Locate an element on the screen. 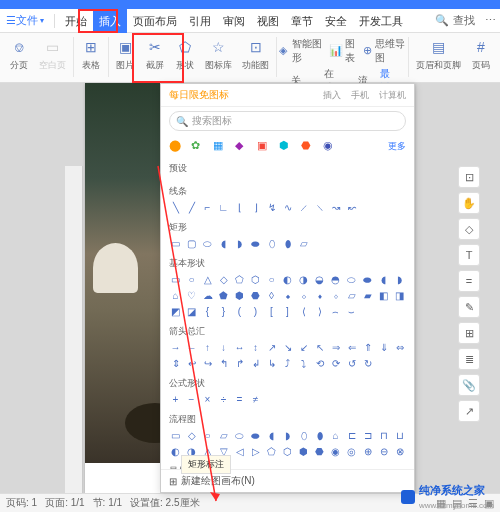 This screenshot has height=512, width=500. shape-option: { is located at coordinates (208, 312).